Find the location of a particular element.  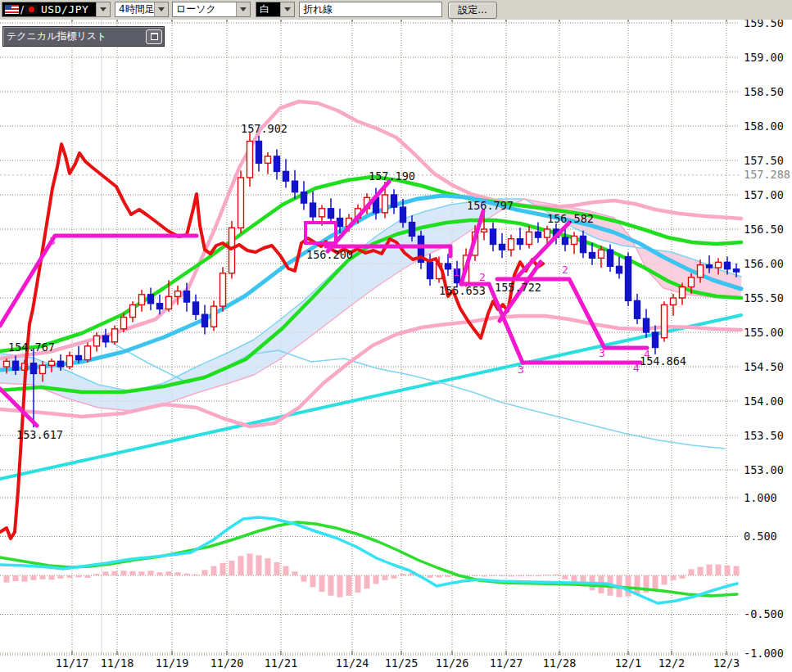

macd-panel is located at coordinates (370, 560).